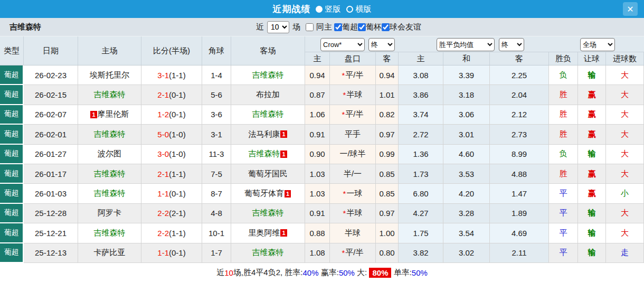 The height and width of the screenshot is (282, 644). Describe the element at coordinates (346, 27) in the screenshot. I see `checkbox-pt-league: 葡超` at that location.